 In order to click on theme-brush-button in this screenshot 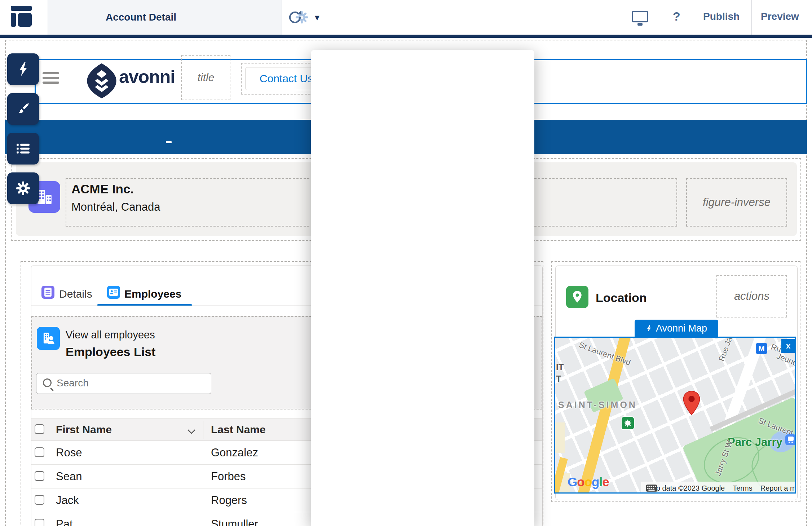, I will do `click(23, 109)`.